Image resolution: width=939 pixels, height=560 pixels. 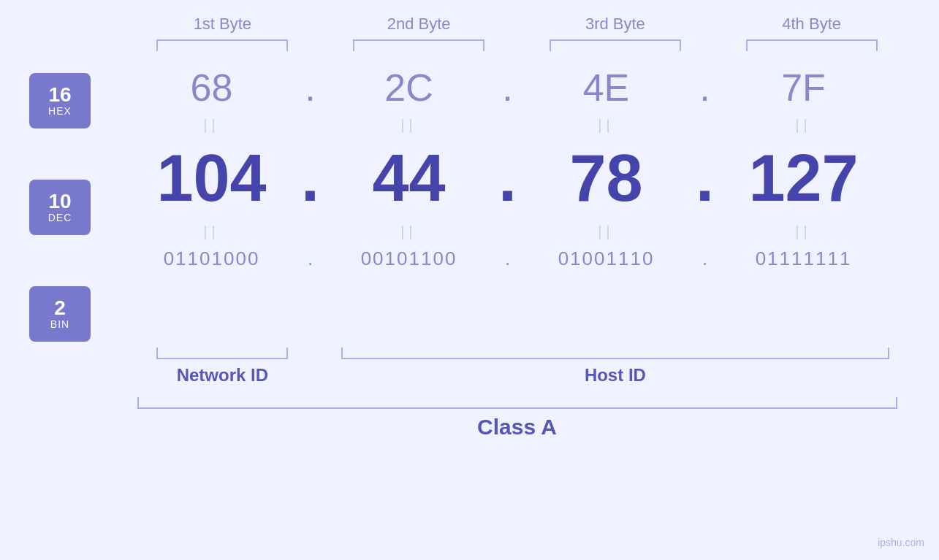 I want to click on equals-row-1: || || || ||, so click(x=507, y=126).